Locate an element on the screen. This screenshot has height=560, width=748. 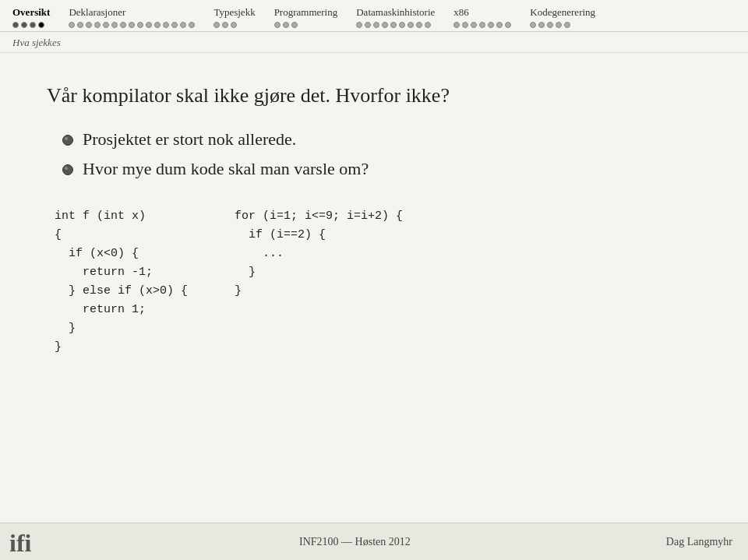
nav-item-label-2: Typesjekk is located at coordinates (234, 12).